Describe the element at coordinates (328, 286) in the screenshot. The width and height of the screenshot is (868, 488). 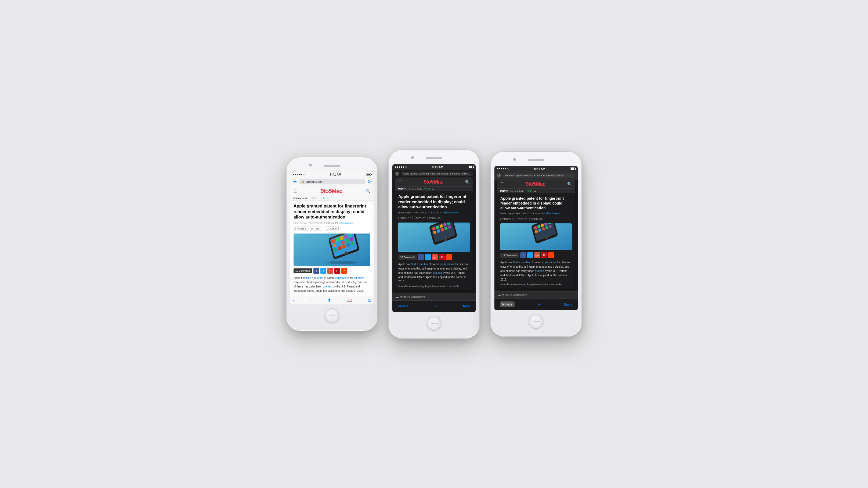
I see `body-link-granted-1: granted` at that location.